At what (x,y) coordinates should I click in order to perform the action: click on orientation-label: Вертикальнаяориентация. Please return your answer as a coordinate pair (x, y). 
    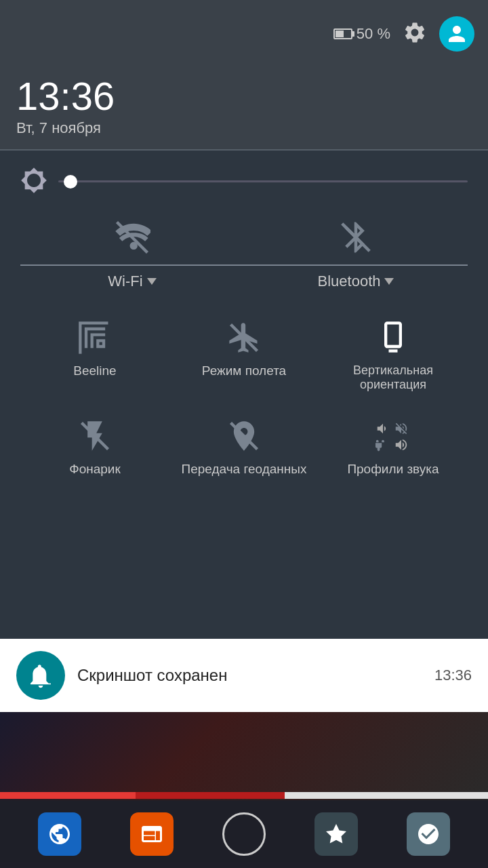
    Looking at the image, I should click on (393, 378).